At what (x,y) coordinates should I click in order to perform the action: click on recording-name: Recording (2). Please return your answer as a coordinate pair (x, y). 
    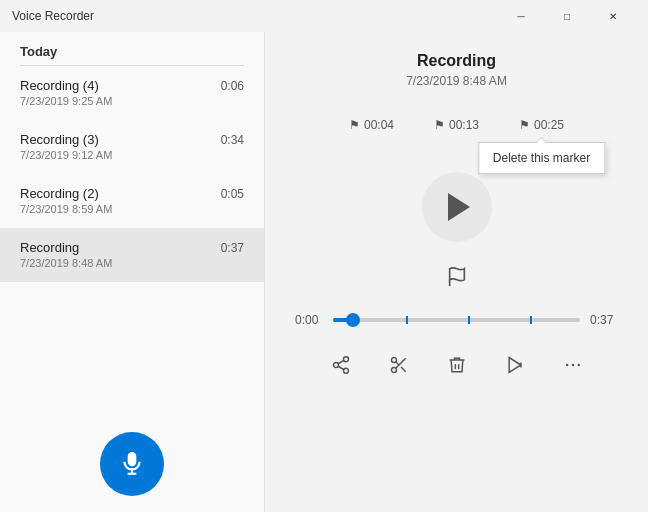
    Looking at the image, I should click on (60, 194).